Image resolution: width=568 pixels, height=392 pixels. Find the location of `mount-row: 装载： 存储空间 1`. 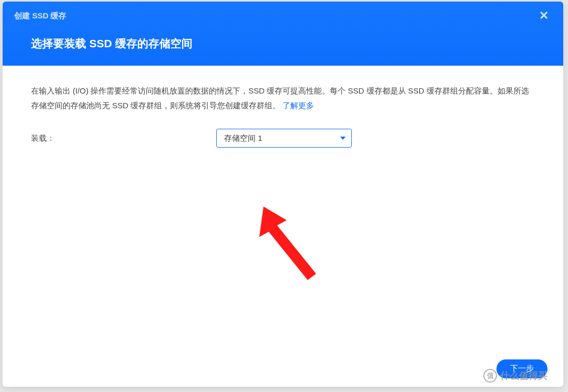

mount-row: 装载： 存储空间 1 is located at coordinates (283, 138).